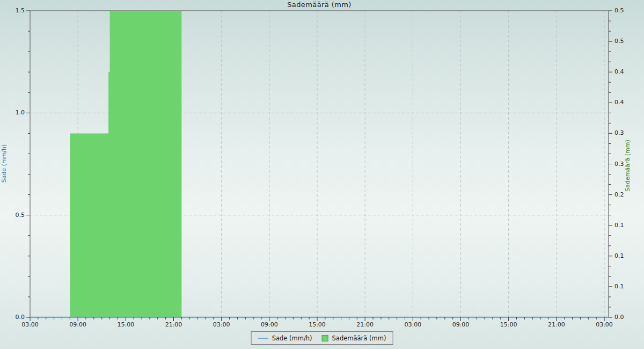  Describe the element at coordinates (360, 338) in the screenshot. I see `legend-label: Sademäärä (mm)` at that location.